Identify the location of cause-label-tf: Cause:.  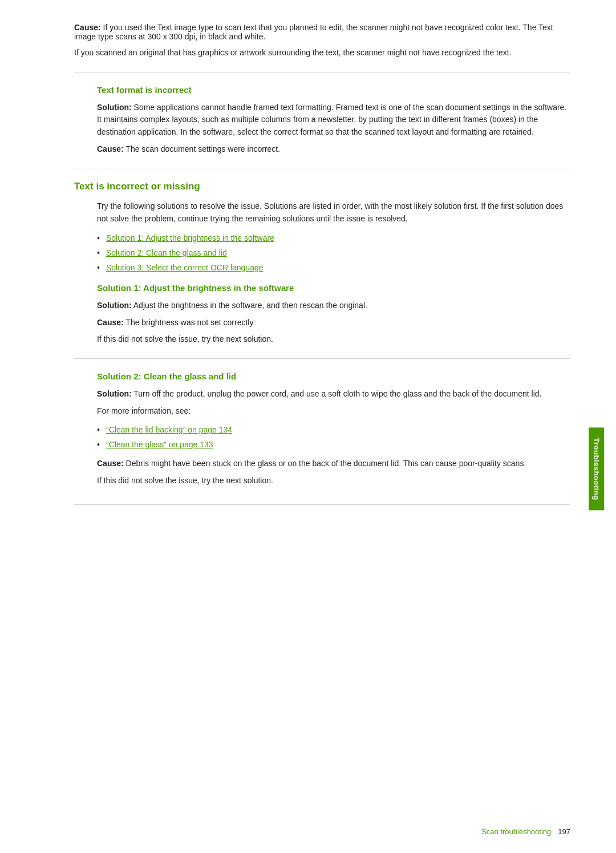
(111, 149).